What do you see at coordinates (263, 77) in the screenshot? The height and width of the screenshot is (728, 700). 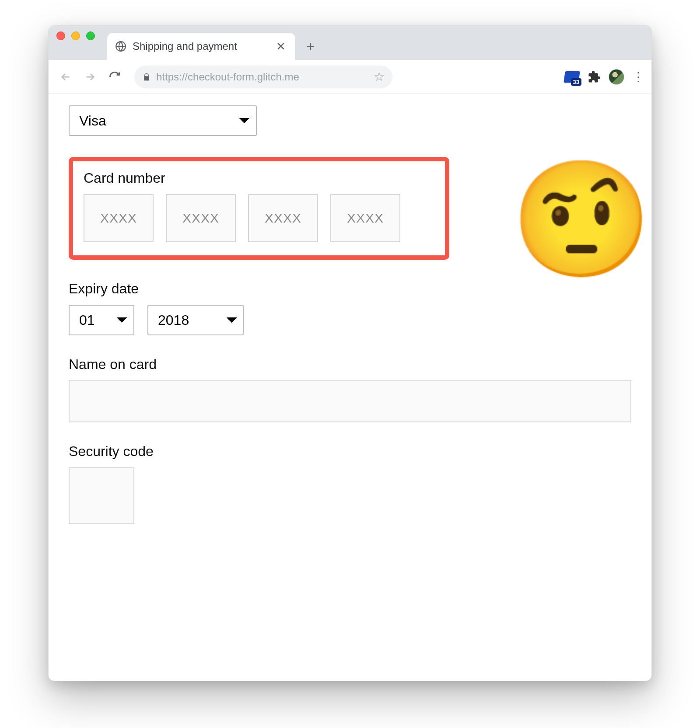 I see `address-bar: https://checkout-form.glitch.me ☆` at bounding box center [263, 77].